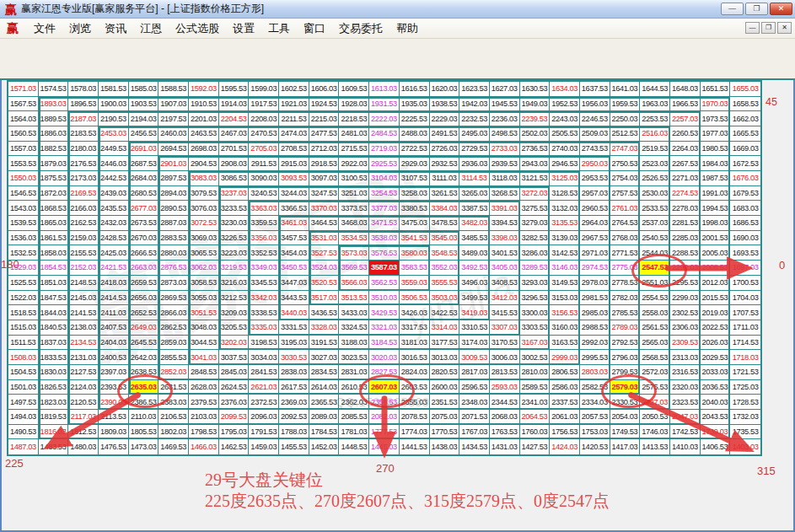 The height and width of the screenshot is (532, 795). Describe the element at coordinates (54, 134) in the screenshot. I see `grid-cell: 1886.03` at that location.